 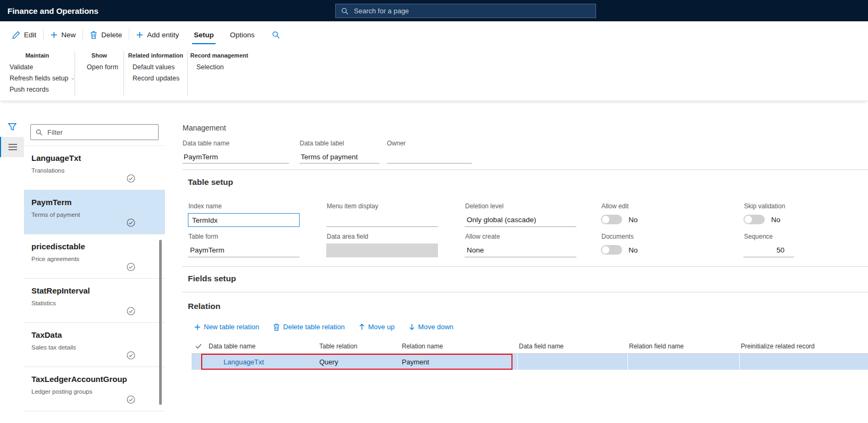 I want to click on deletion-level-value: Only global (cascade), so click(x=520, y=220).